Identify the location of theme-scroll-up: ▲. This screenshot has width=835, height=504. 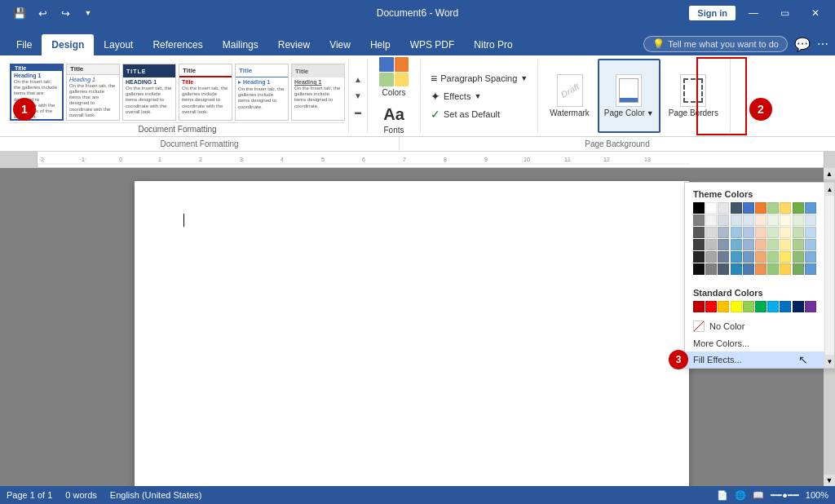
(358, 80).